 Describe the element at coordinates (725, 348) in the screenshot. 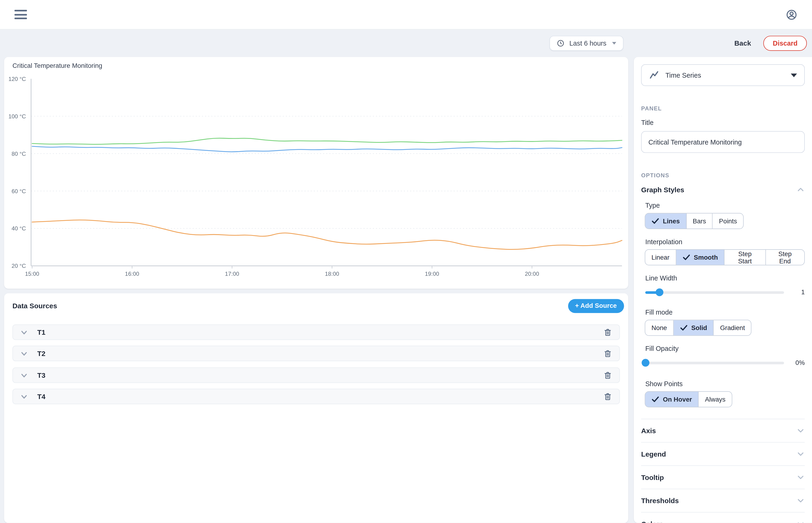

I see `fill-opacity-label: Fill Opacity` at that location.